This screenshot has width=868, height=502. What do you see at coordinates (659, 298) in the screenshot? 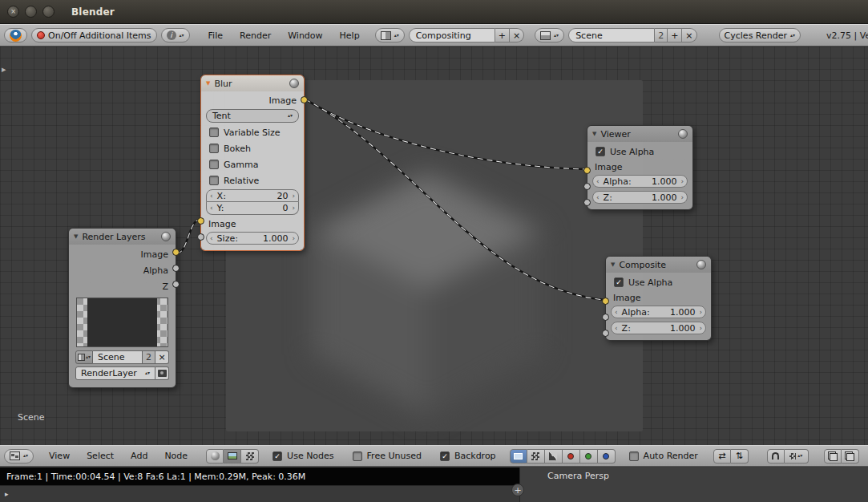
I see `node-composite: ▼ Composite ✓ Use Alpha Image ‹ Alpha: 1…` at bounding box center [659, 298].